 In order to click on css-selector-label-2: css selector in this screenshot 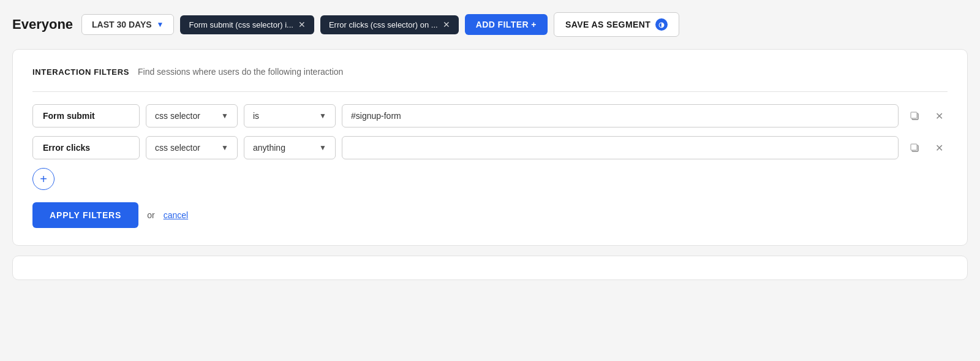, I will do `click(178, 148)`.